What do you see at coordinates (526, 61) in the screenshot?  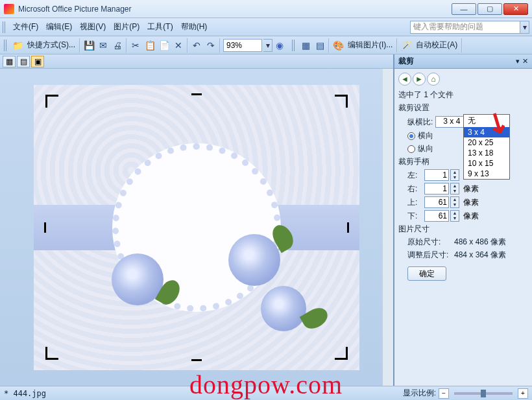 I see `taskpane-close-button: ✕` at bounding box center [526, 61].